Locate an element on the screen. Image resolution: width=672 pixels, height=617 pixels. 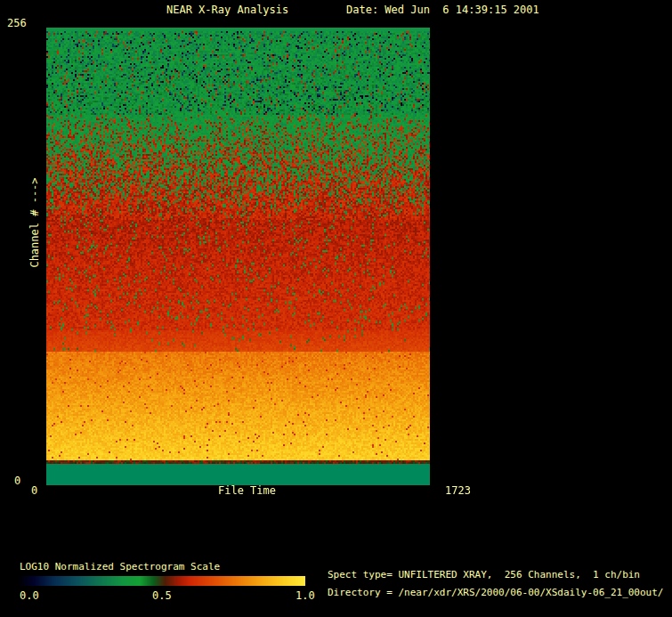
x-axis-min-label: 0 is located at coordinates (34, 491).